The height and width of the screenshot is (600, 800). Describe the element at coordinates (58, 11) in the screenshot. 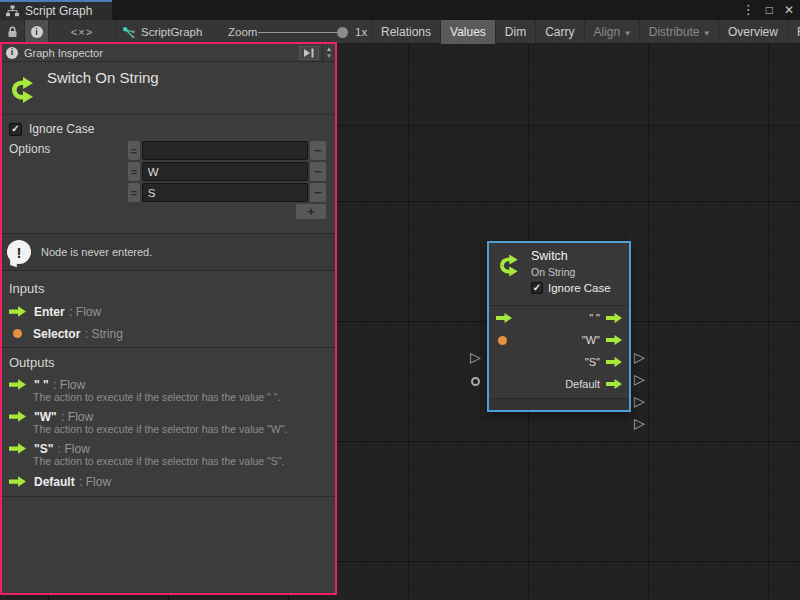

I see `tab-label: Script Graph` at that location.